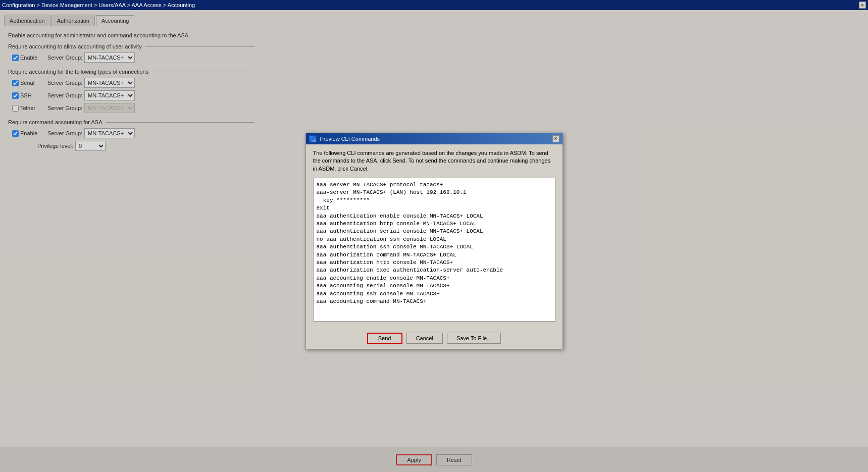  I want to click on cancel-button: Cancel, so click(425, 338).